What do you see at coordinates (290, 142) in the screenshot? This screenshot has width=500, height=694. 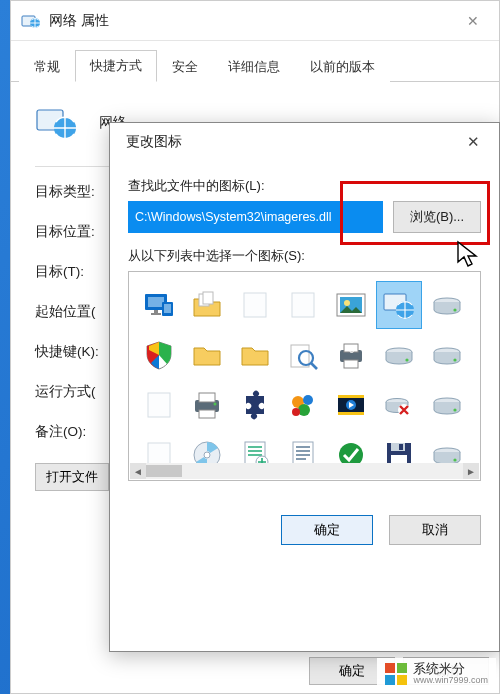 I see `dialog-title: 更改图标` at bounding box center [290, 142].